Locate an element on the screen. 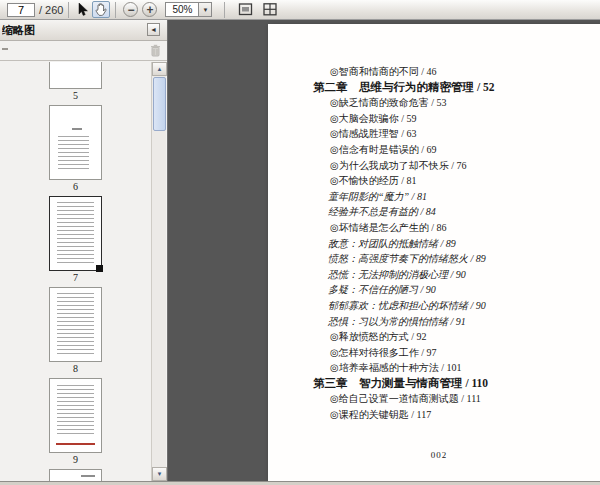  arrow-up-icon: ▲ is located at coordinates (160, 69).